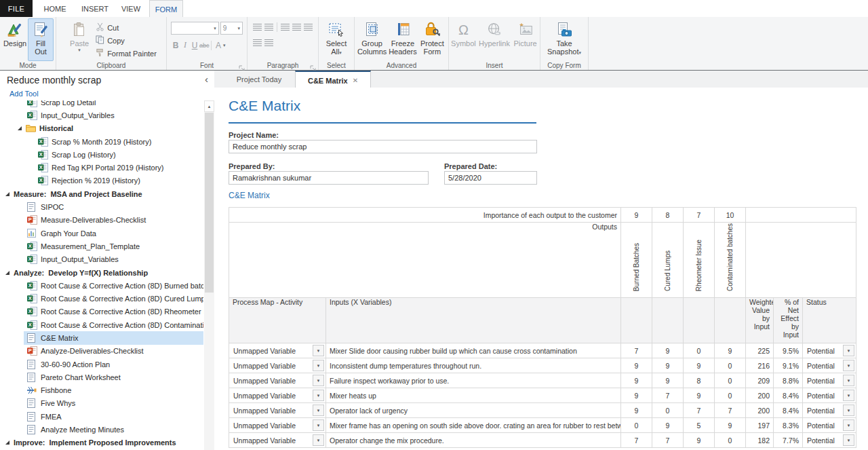 This screenshot has width=868, height=450. What do you see at coordinates (102, 338) in the screenshot?
I see `tree-item: C&E Matrix` at bounding box center [102, 338].